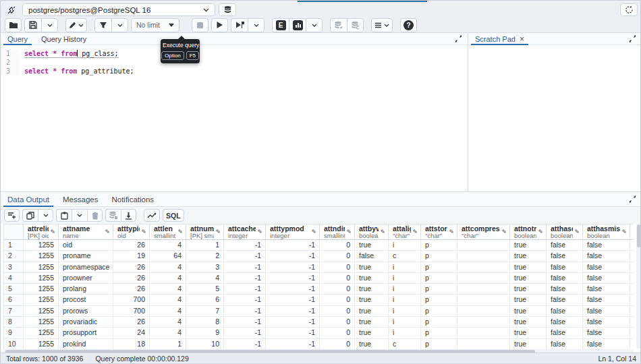  Describe the element at coordinates (155, 26) in the screenshot. I see `row-limit-select: No limit` at that location.